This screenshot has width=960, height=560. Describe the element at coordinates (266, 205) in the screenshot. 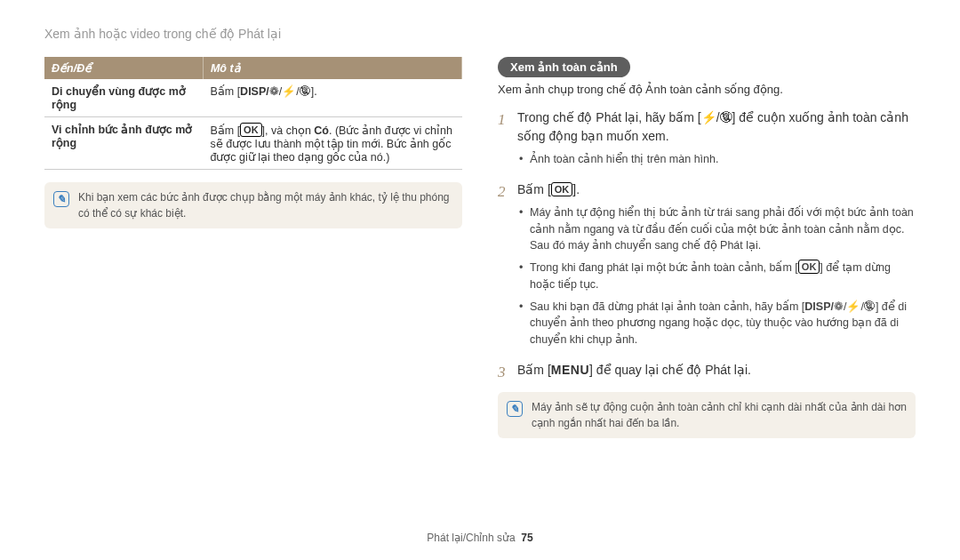

I see `note-text: Khi bạn xem các bức ảnh được chụp bằng m…` at that location.